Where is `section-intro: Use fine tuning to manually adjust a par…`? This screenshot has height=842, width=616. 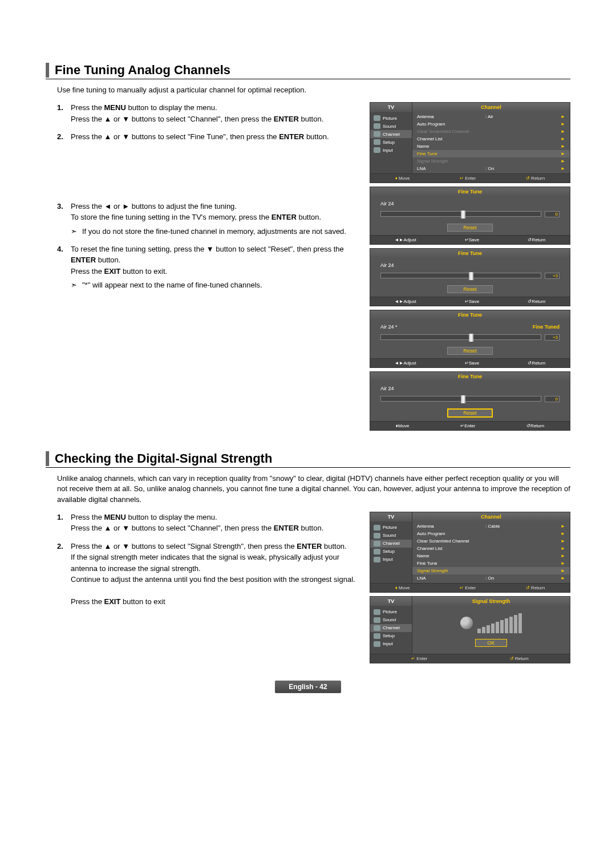 section-intro: Use fine tuning to manually adjust a par… is located at coordinates (314, 90).